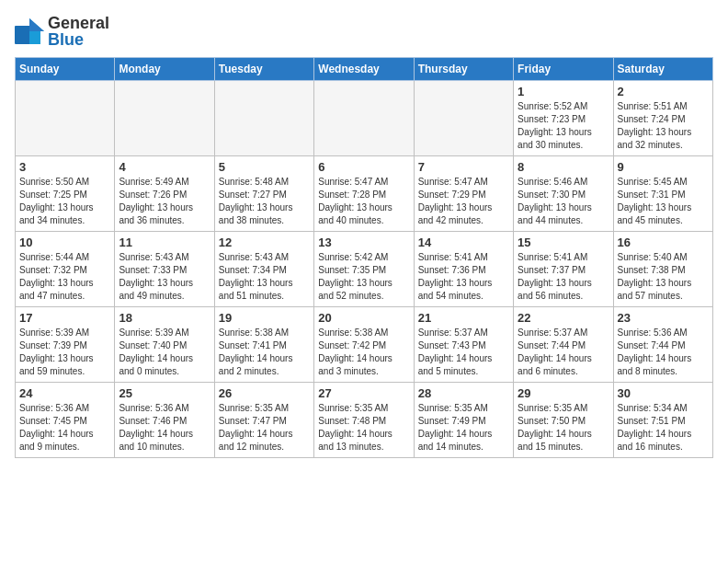 The image size is (728, 563). What do you see at coordinates (563, 201) in the screenshot?
I see `day-info: Sunrise: 5:46 AMSunset: 7:30 PMDaylight:…` at bounding box center [563, 201].